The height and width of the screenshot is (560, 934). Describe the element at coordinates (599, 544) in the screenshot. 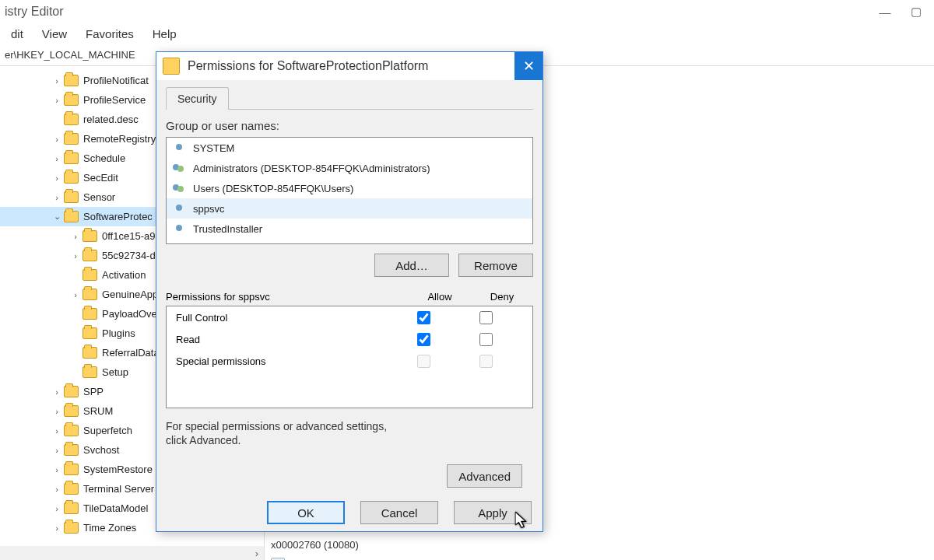

I see `value-row: x00002760 (10080)` at that location.